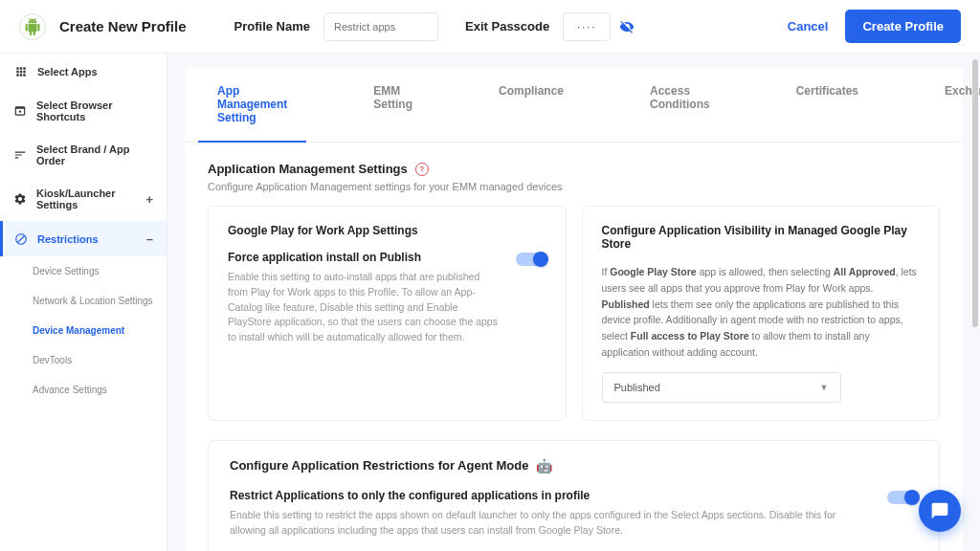 Image resolution: width=980 pixels, height=551 pixels. What do you see at coordinates (83, 199) in the screenshot?
I see `sidebar-item-kiosk-settings: Kiosk/Launcher Settings +` at bounding box center [83, 199].